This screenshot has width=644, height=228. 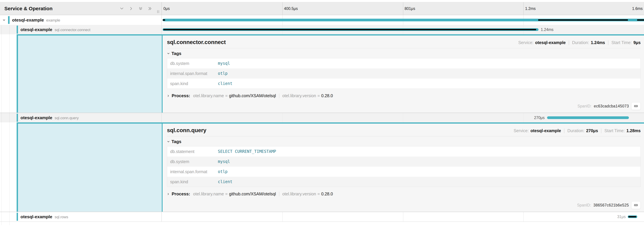 I want to click on double-chevron-right-icon, so click(x=150, y=9).